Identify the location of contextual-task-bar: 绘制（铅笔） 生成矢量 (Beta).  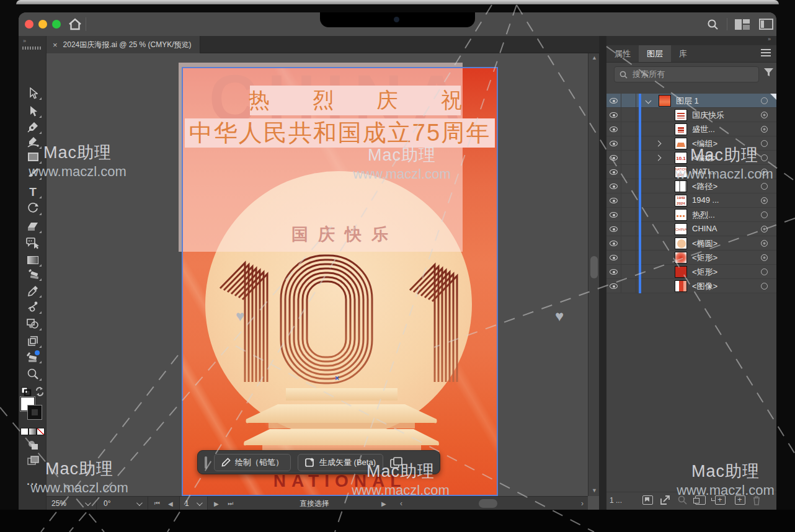
(319, 463).